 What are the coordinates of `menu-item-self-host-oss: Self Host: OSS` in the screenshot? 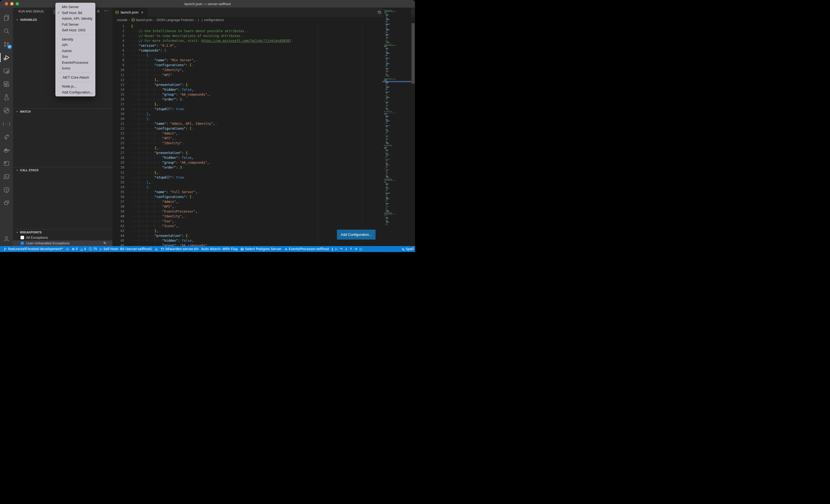 It's located at (75, 30).